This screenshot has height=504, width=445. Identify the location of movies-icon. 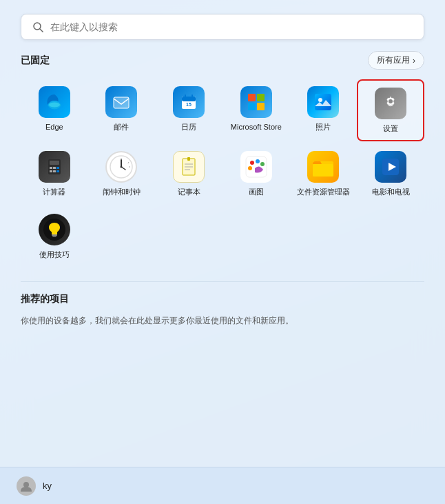
(391, 167).